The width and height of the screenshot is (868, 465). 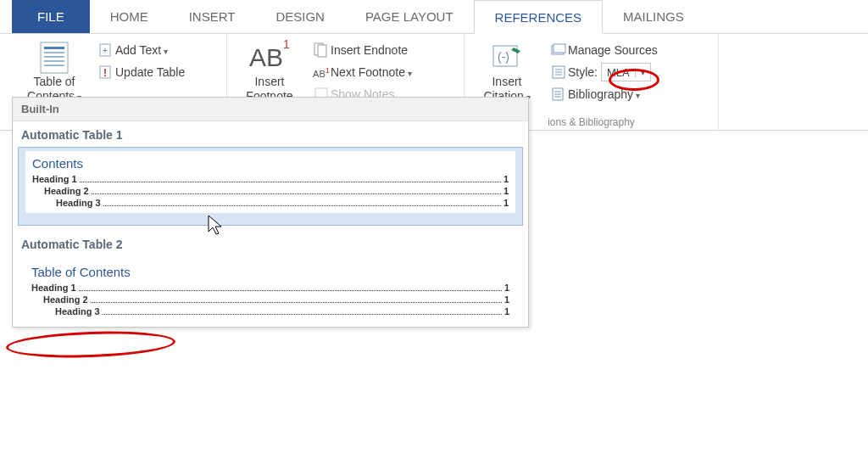 I want to click on bibliography-button: Bibliography, so click(x=604, y=94).